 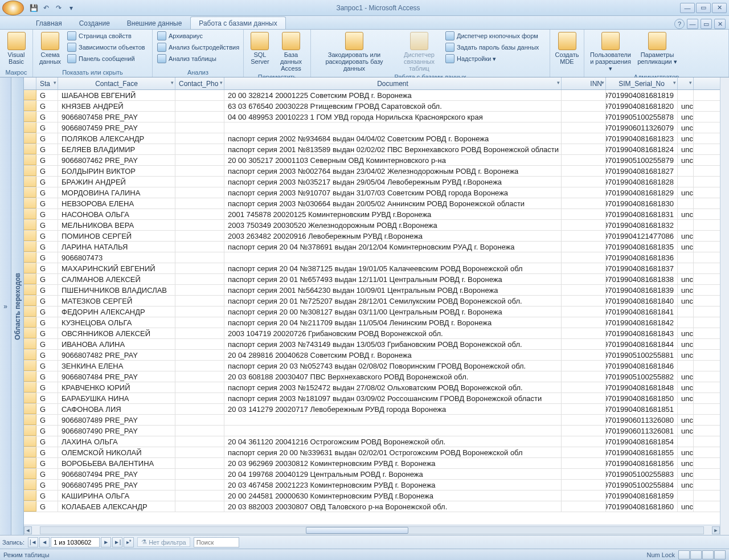 What do you see at coordinates (393, 312) in the screenshot?
I see `cell-document: паспорт серия 20 00 №308127 выдан 03/11/…` at bounding box center [393, 312].